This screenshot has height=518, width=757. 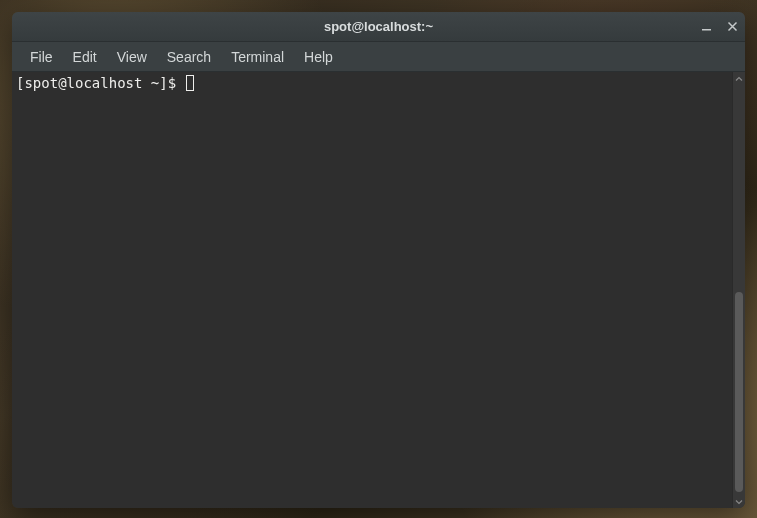 What do you see at coordinates (739, 502) in the screenshot?
I see `scroll-down-button` at bounding box center [739, 502].